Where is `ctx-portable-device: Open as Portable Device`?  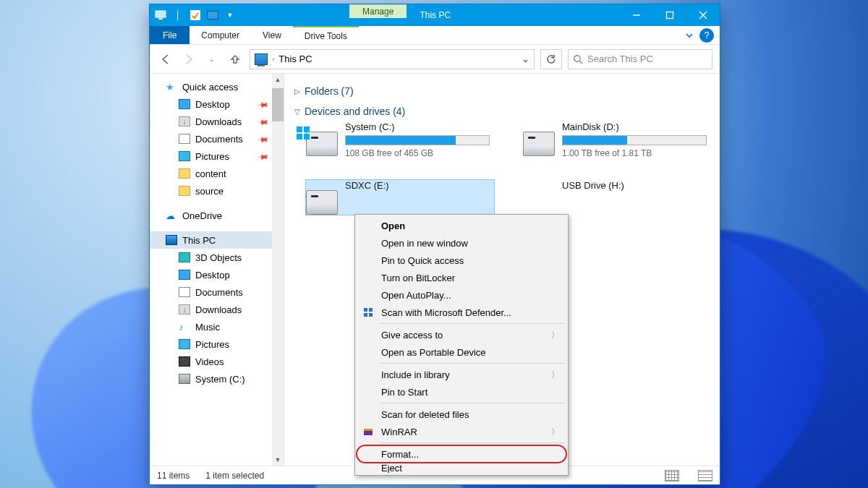
ctx-portable-device: Open as Portable Device is located at coordinates (461, 352).